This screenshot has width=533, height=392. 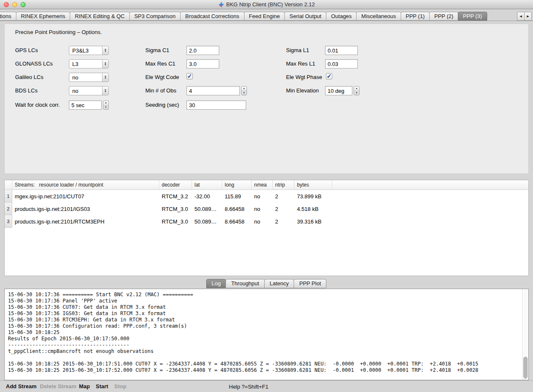 What do you see at coordinates (430, 221) in the screenshot?
I see `cell-filler` at bounding box center [430, 221].